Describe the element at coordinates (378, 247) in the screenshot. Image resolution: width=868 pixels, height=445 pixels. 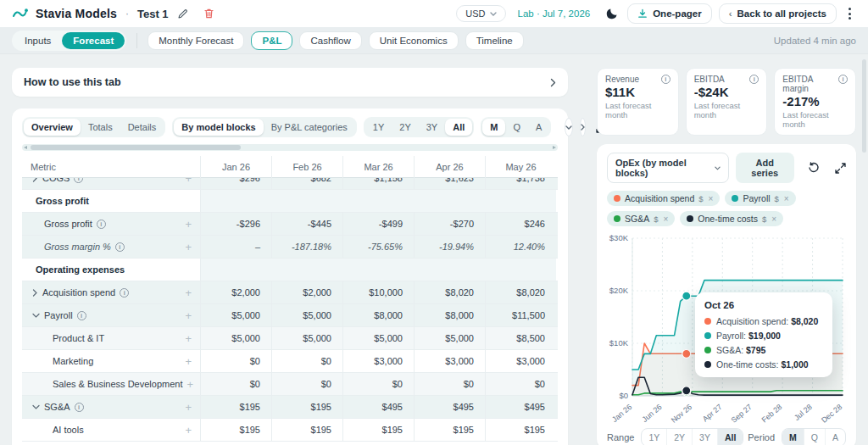
I see `value-cell: -75.65%` at that location.